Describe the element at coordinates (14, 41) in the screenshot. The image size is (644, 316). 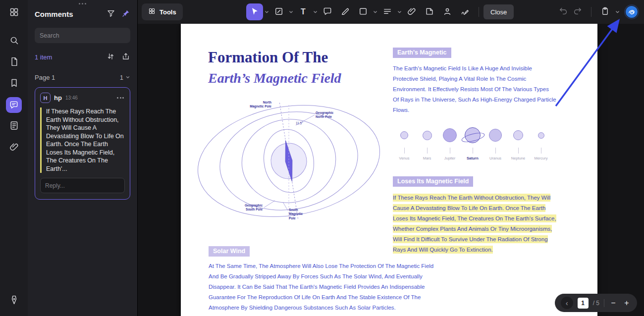
I see `search-icon` at that location.